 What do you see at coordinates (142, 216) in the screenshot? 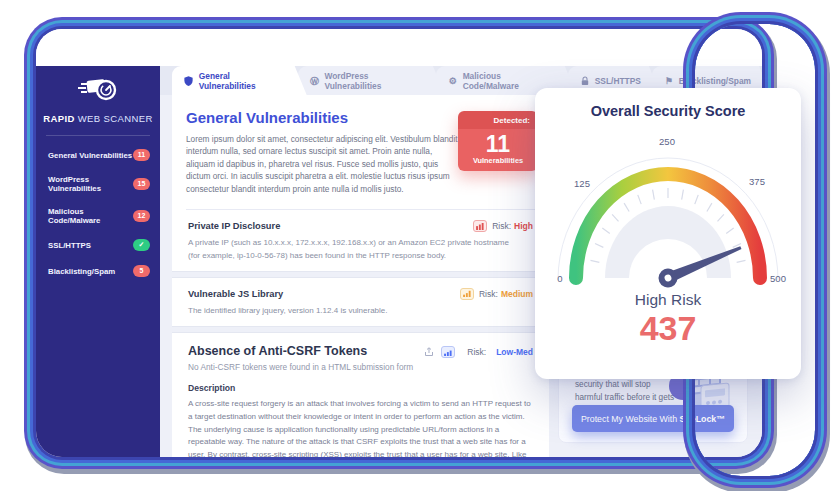
I see `count-badge: 12` at bounding box center [142, 216].